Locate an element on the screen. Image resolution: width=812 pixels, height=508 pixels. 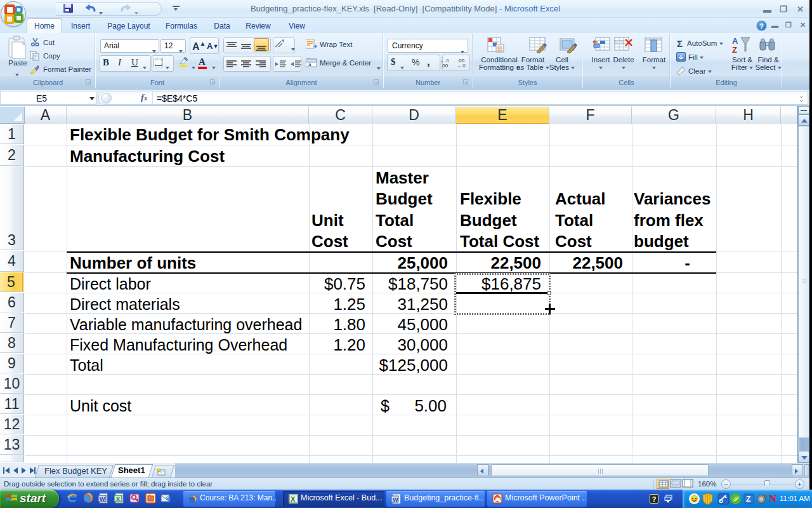
svg-text: .00 is located at coordinates (445, 65).